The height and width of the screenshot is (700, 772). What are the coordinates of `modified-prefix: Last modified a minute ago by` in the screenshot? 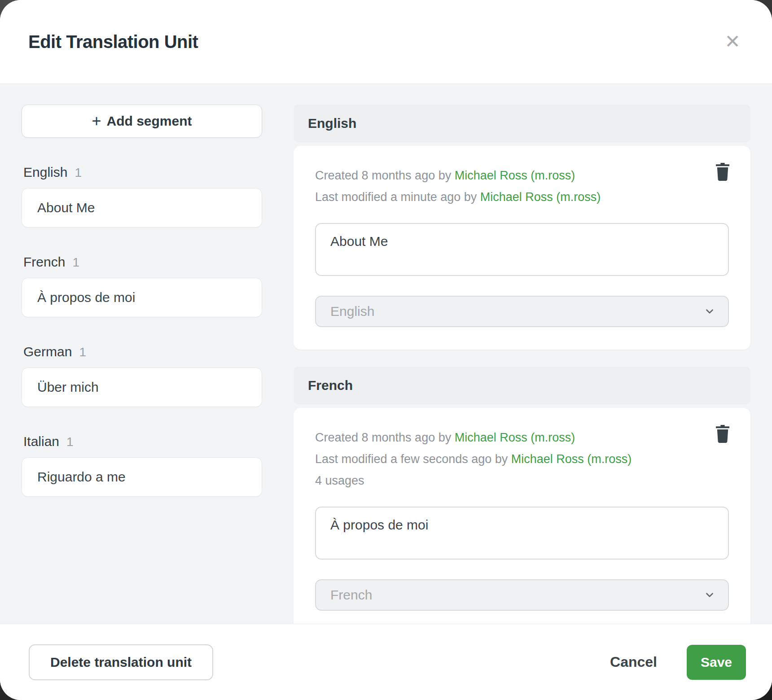 It's located at (398, 197).